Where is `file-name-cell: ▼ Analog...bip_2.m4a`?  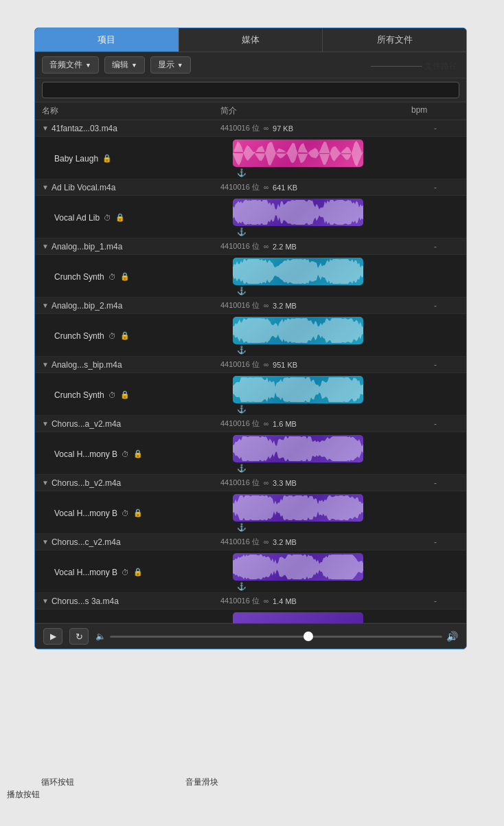 file-name-cell: ▼ Analog...bip_2.m4a is located at coordinates (131, 306).